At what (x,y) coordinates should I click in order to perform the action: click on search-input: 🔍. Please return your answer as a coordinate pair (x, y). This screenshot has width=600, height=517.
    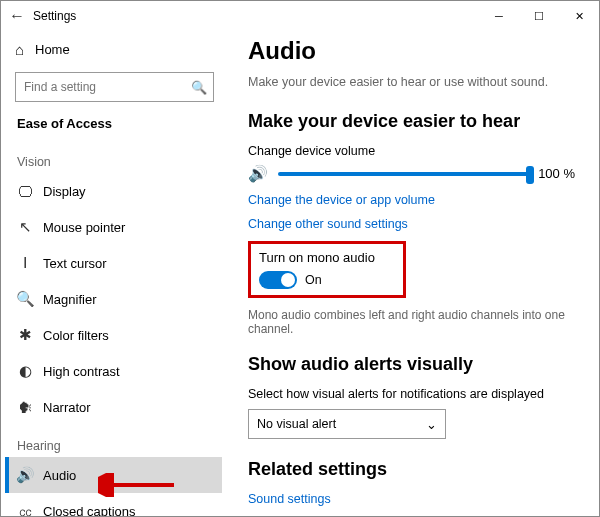
    Looking at the image, I should click on (114, 87).